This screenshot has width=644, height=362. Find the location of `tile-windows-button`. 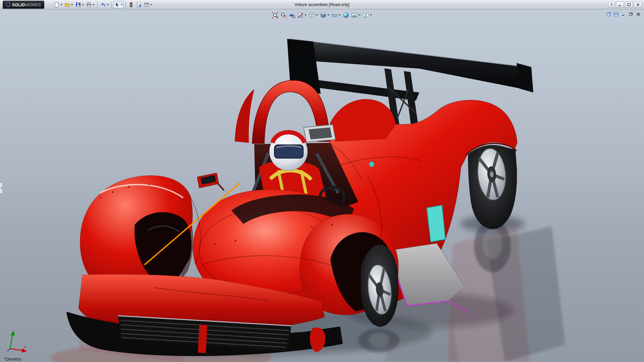

tile-windows-button is located at coordinates (616, 14).